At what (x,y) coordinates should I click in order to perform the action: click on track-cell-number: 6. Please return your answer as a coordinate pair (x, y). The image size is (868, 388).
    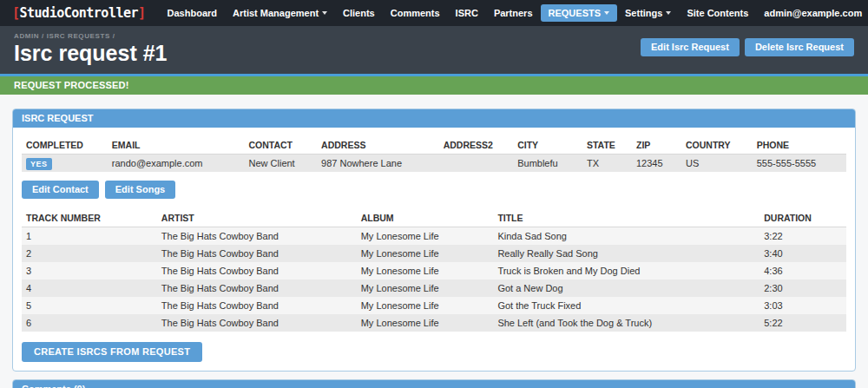
    Looking at the image, I should click on (89, 323).